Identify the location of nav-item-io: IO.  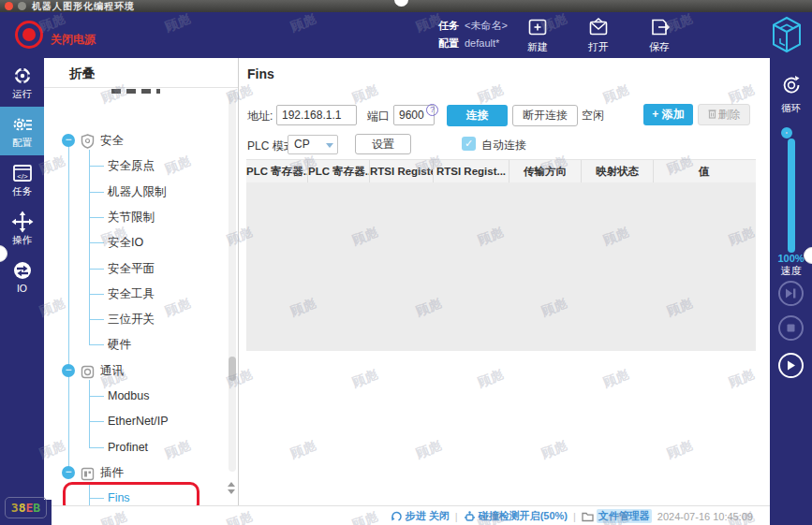
(22, 276).